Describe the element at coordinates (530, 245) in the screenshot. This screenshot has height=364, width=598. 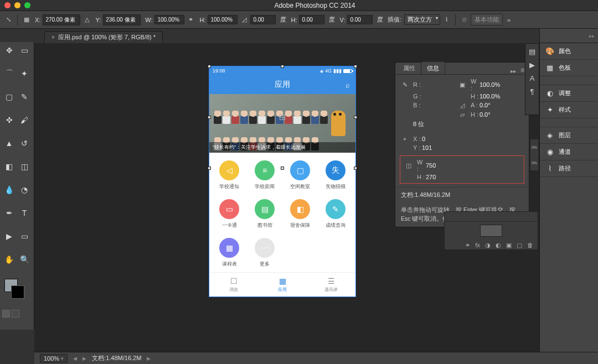
I see `delete-layer-icon: 🗑` at that location.